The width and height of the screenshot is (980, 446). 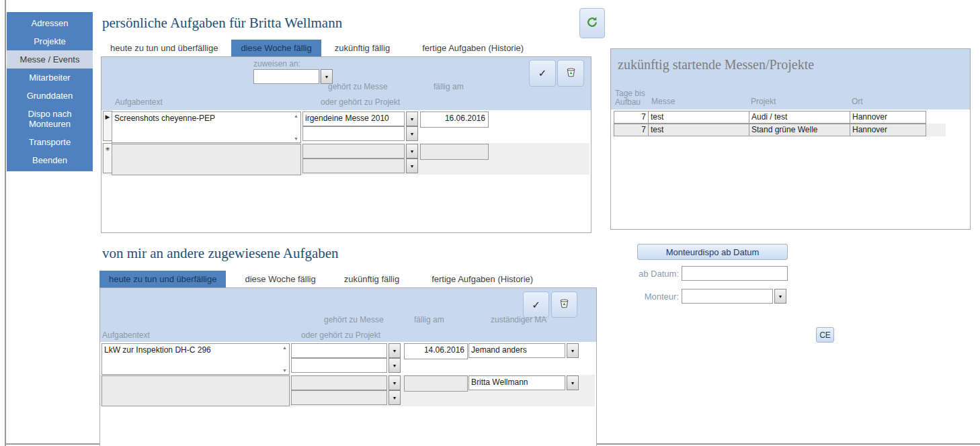 What do you see at coordinates (345, 126) in the screenshot?
I see `task-row: ▶ Screenshots cheyenne-PEP ▲ ▼ irgendein…` at bounding box center [345, 126].